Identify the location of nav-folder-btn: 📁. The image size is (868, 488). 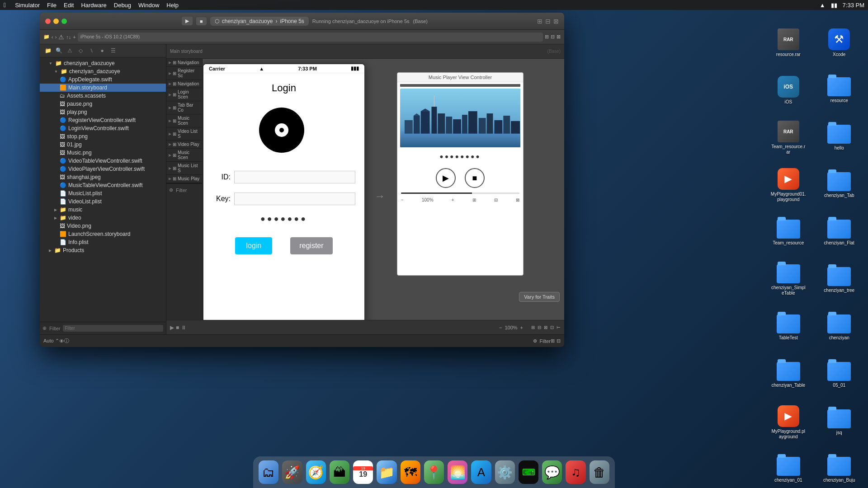
(48, 51).